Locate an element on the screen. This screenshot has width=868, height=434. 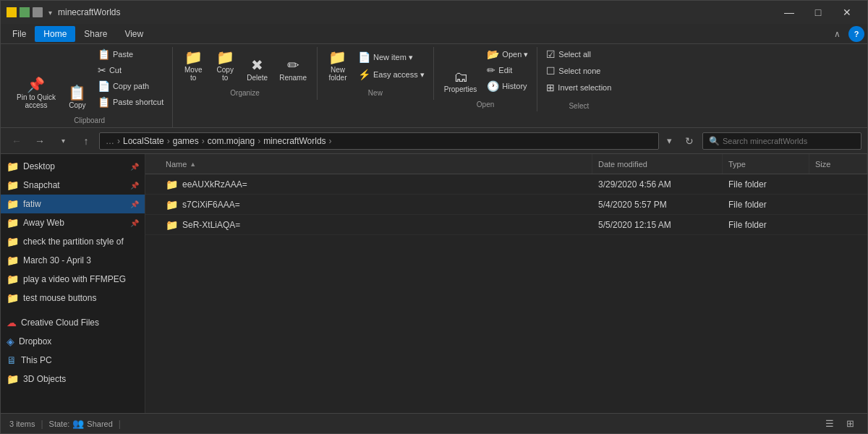
sidebar-item-ffmpeg: 📁 play a video with FFMPEG is located at coordinates (72, 279).